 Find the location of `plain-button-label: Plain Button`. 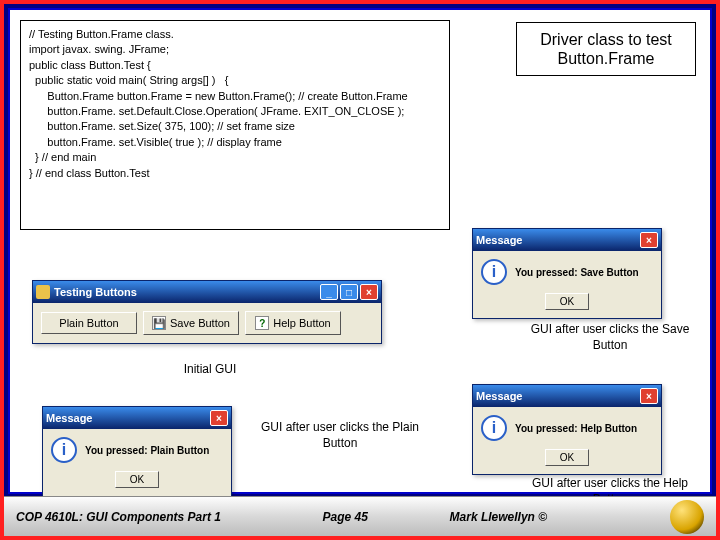

plain-button-label: Plain Button is located at coordinates (88, 323).